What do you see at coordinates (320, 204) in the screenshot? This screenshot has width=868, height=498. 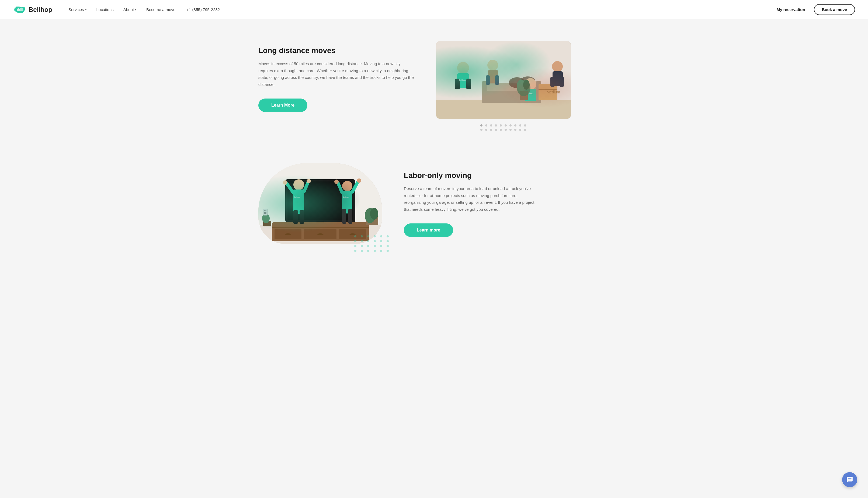 I see `labor-only-image: Bellhop Bellhop` at bounding box center [320, 204].